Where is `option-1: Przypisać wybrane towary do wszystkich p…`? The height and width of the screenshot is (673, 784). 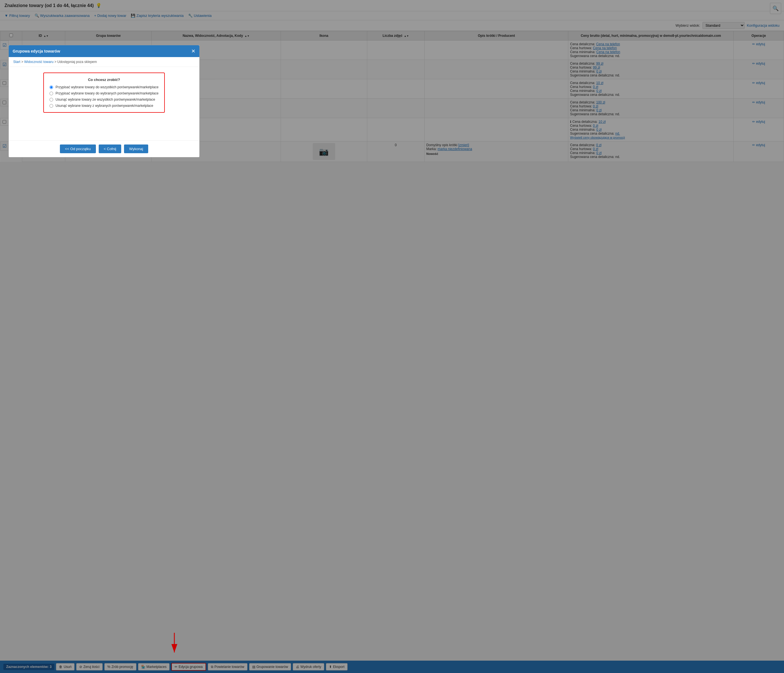 option-1: Przypisać wybrane towary do wszystkich p… is located at coordinates (104, 87).